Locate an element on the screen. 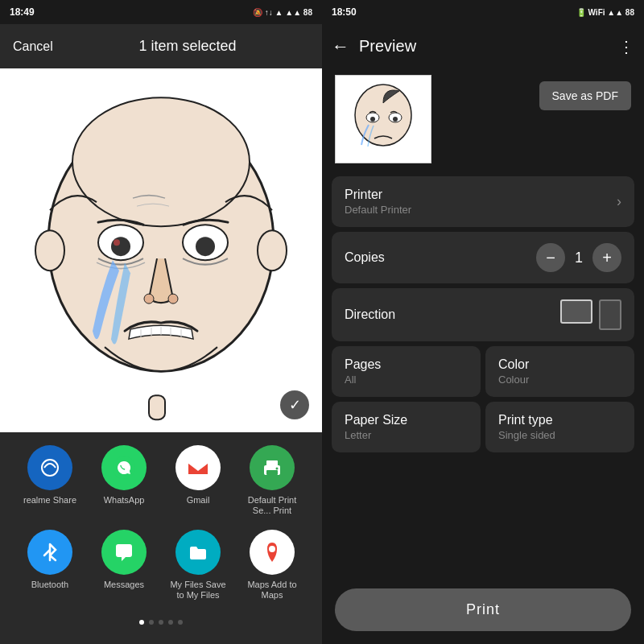  color-option: Color Colour is located at coordinates (560, 372).